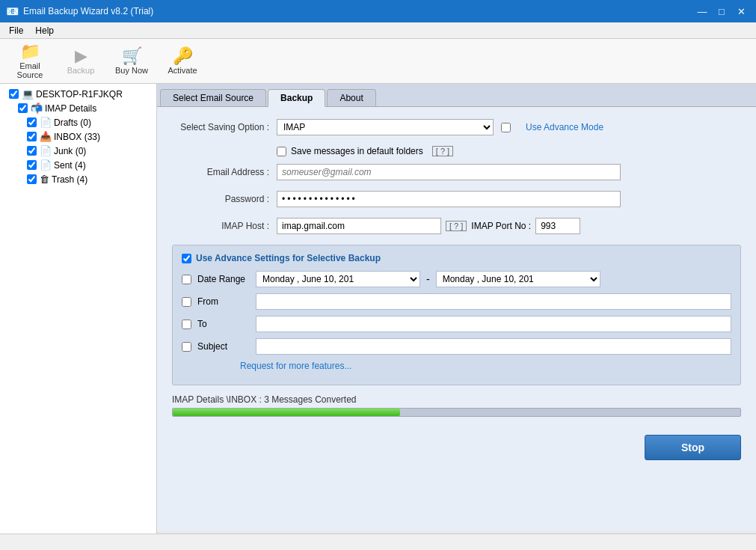 Image resolution: width=756 pixels, height=550 pixels. What do you see at coordinates (73, 123) in the screenshot?
I see `tree-label-drafts: Drafts (0)` at bounding box center [73, 123].